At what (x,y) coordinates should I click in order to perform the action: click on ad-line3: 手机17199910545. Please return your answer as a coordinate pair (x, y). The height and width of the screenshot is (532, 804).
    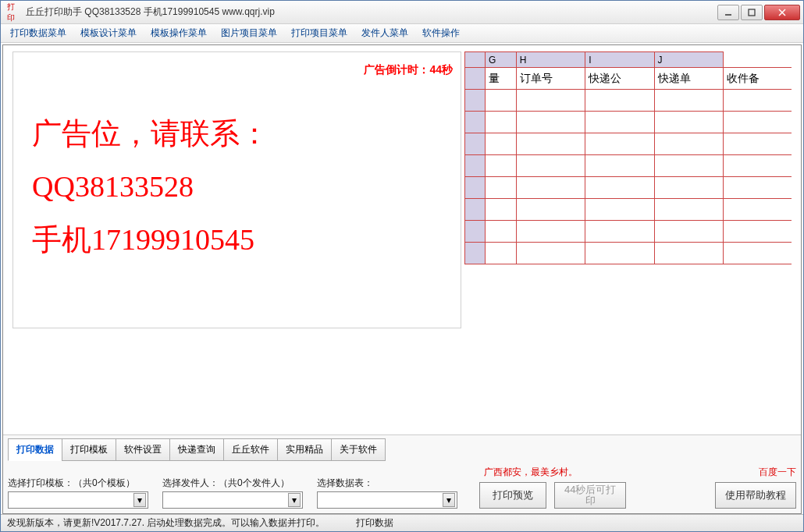
    Looking at the image, I should click on (151, 239).